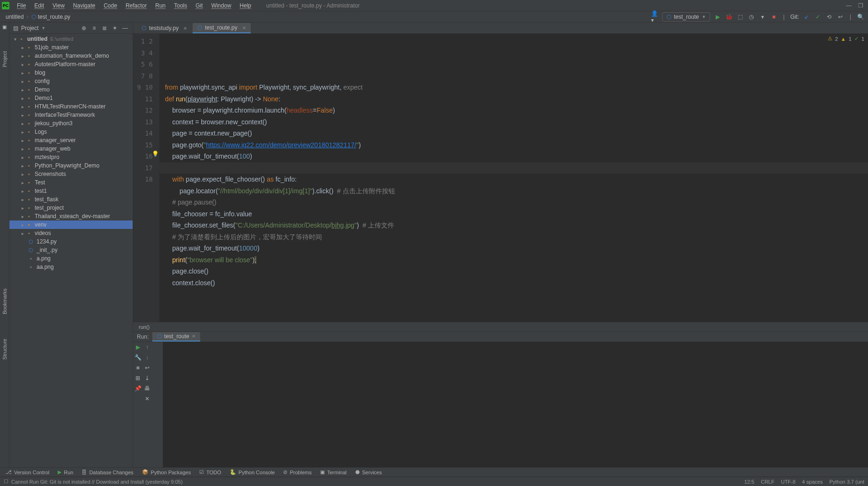 This screenshot has height=486, width=868. I want to click on collapse-all-icon: ≣, so click(105, 28).